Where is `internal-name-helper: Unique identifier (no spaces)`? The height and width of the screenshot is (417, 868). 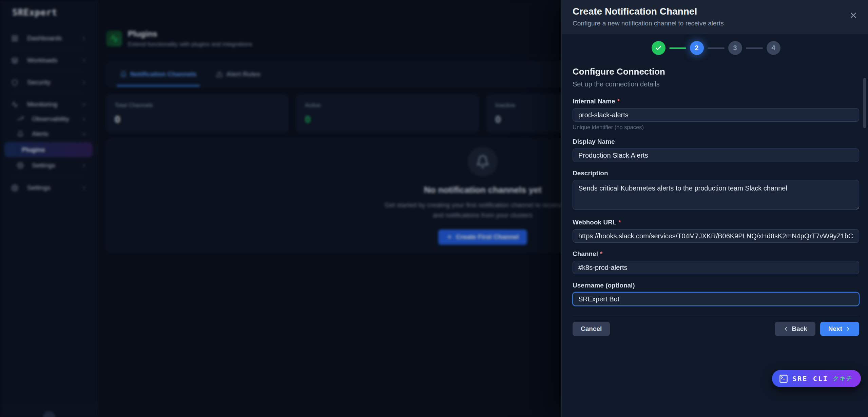 internal-name-helper: Unique identifier (no spaces) is located at coordinates (716, 127).